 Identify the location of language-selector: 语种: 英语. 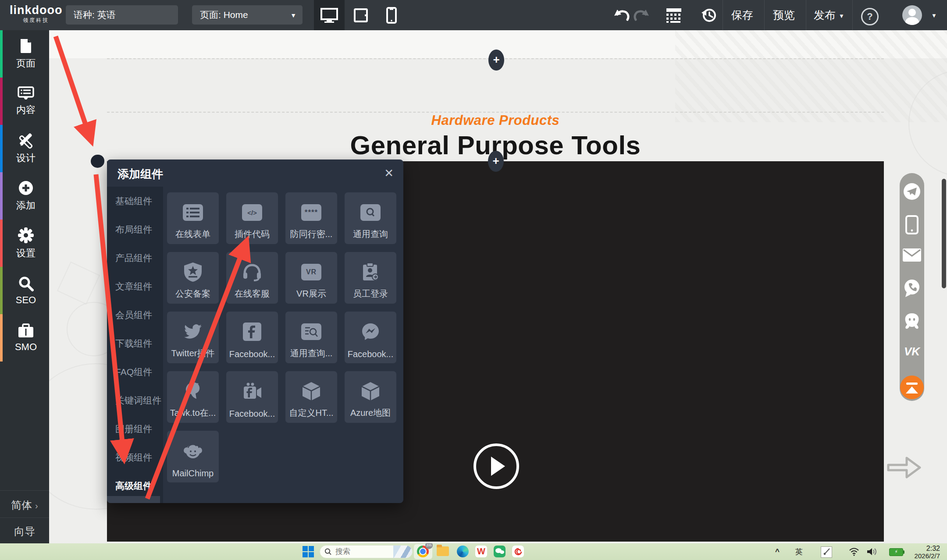
(122, 15).